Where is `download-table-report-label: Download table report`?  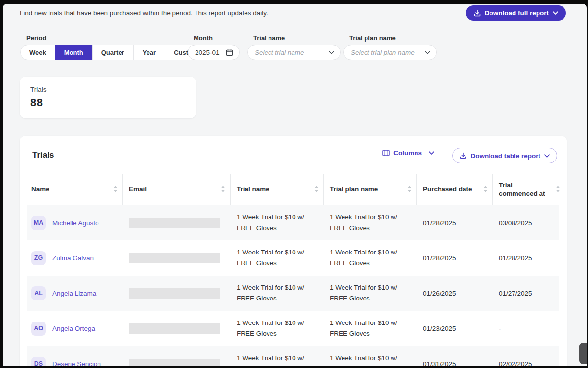 download-table-report-label: Download table report is located at coordinates (506, 156).